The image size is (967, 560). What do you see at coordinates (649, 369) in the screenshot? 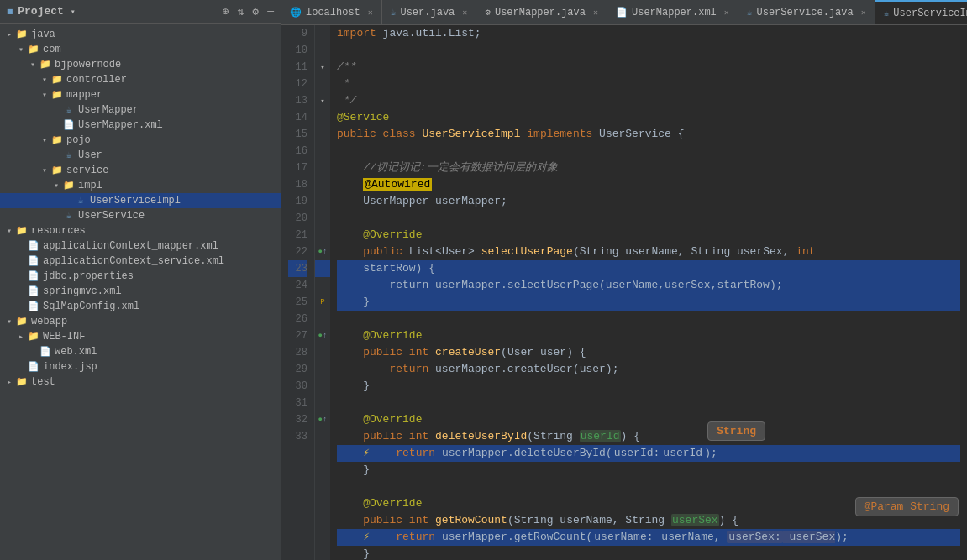
I see `code-line-27: return userMapper.createUser(user);` at bounding box center [649, 369].